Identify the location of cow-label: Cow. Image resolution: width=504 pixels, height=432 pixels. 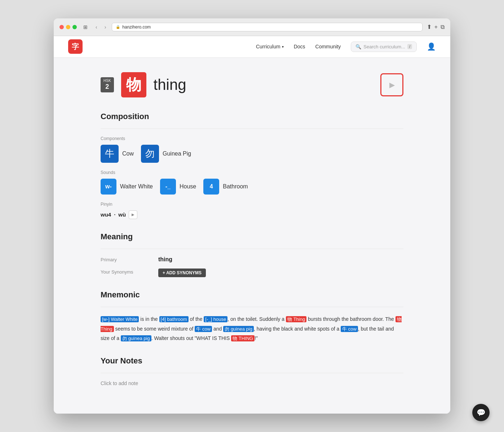
(128, 154).